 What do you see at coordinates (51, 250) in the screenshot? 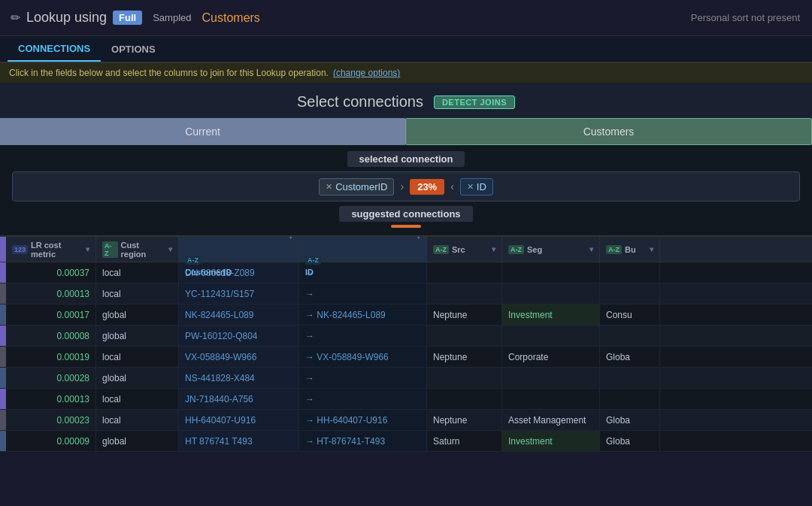
I see `col-header-lr-cost: 123 LR cost metric ▾` at bounding box center [51, 250].